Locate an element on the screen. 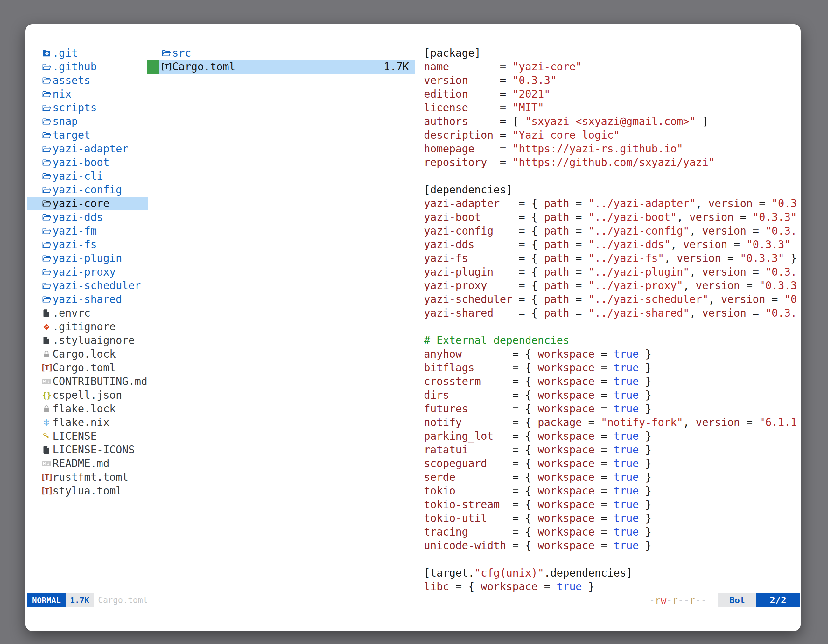 This screenshot has width=828, height=644. file-row-flake-nix: ❄flake.nix is located at coordinates (88, 422).